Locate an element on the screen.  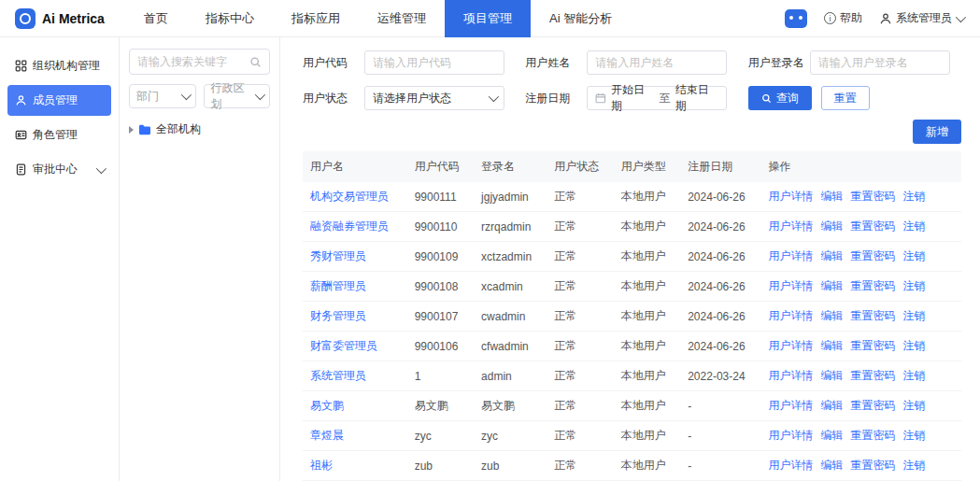
user-name-cell: 融资融券管理员 is located at coordinates (355, 227).